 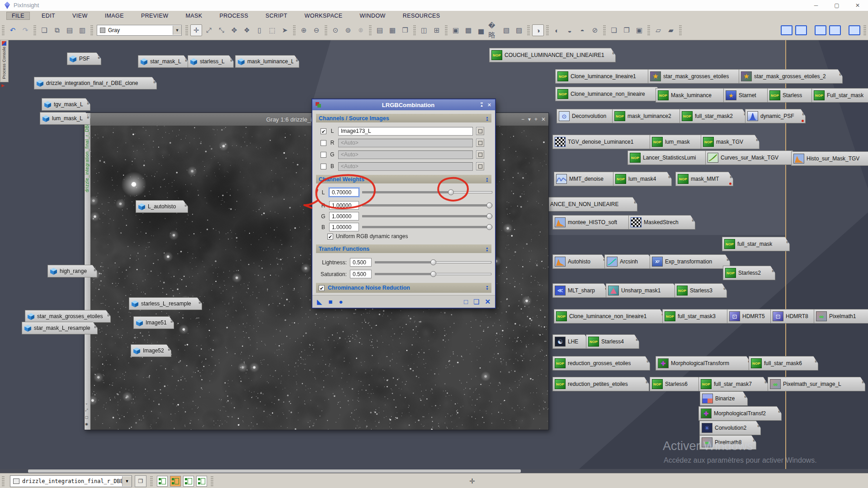 I want to click on channel-B-select-button, so click(x=480, y=166).